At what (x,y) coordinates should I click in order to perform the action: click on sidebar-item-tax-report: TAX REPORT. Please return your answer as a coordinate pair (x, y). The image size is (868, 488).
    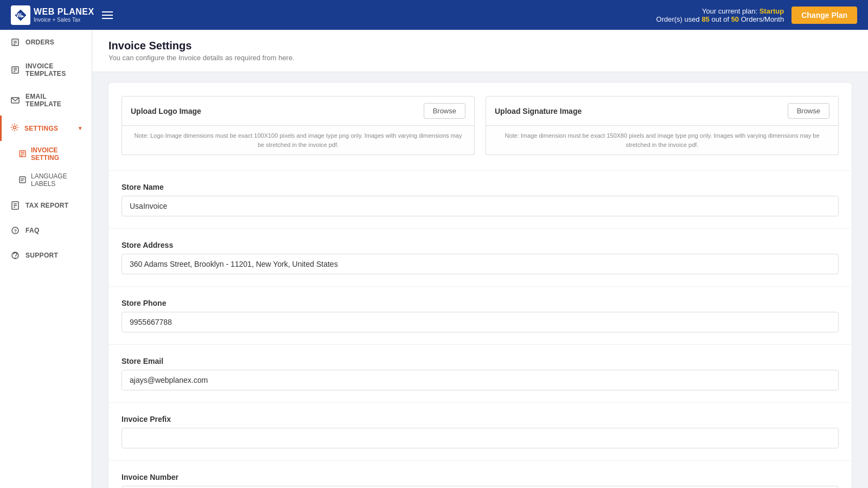
    Looking at the image, I should click on (46, 206).